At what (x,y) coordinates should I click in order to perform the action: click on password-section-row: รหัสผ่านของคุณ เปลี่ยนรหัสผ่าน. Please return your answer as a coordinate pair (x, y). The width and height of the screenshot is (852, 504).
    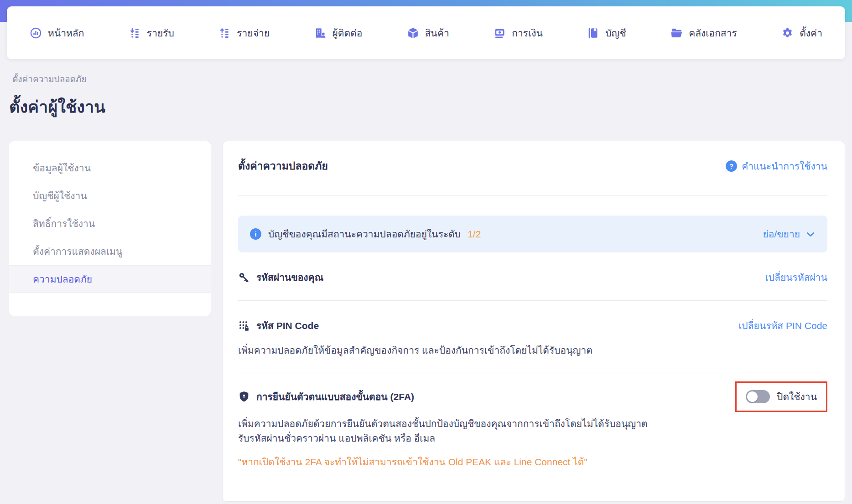
    Looking at the image, I should click on (533, 277).